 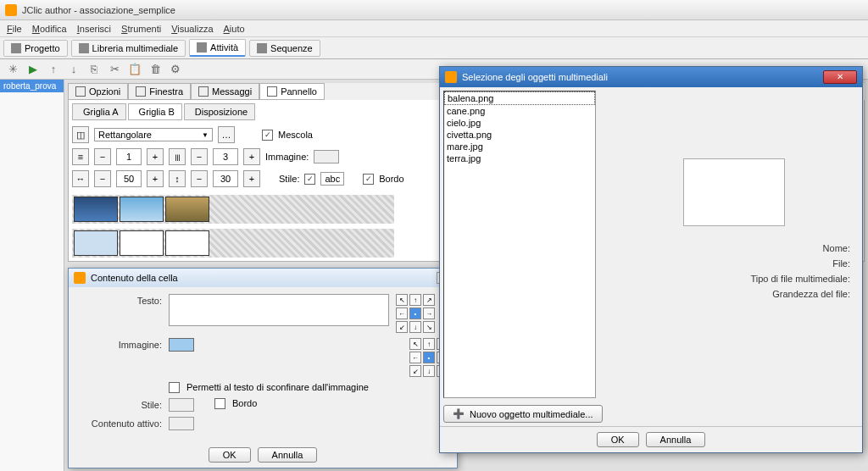 I want to click on cols-minus: −, so click(x=199, y=157).